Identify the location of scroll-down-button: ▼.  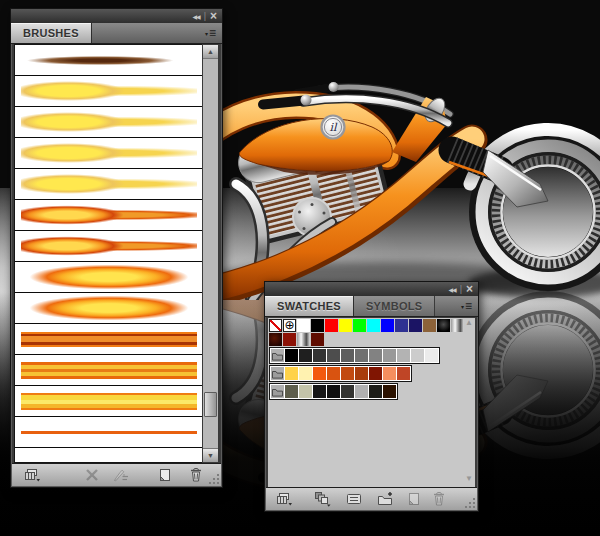
(210, 455).